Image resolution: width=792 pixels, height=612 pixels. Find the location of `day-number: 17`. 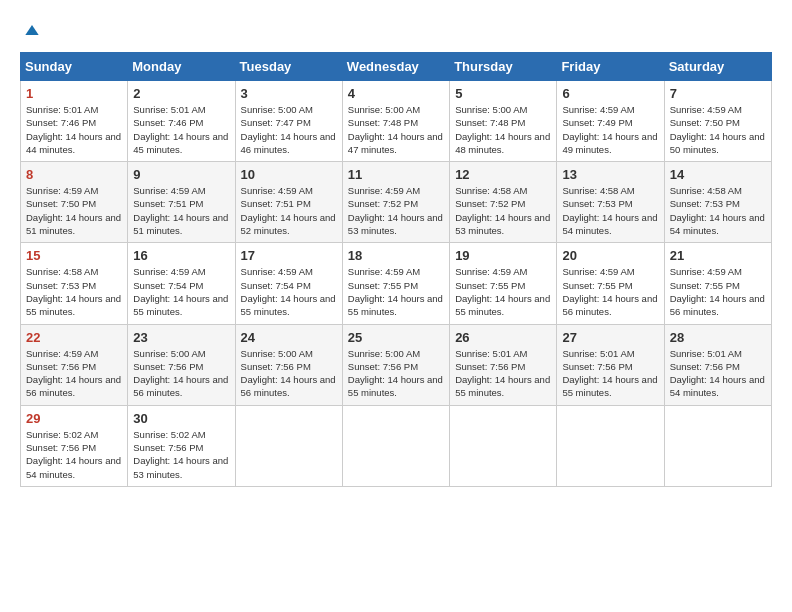

day-number: 17 is located at coordinates (289, 256).